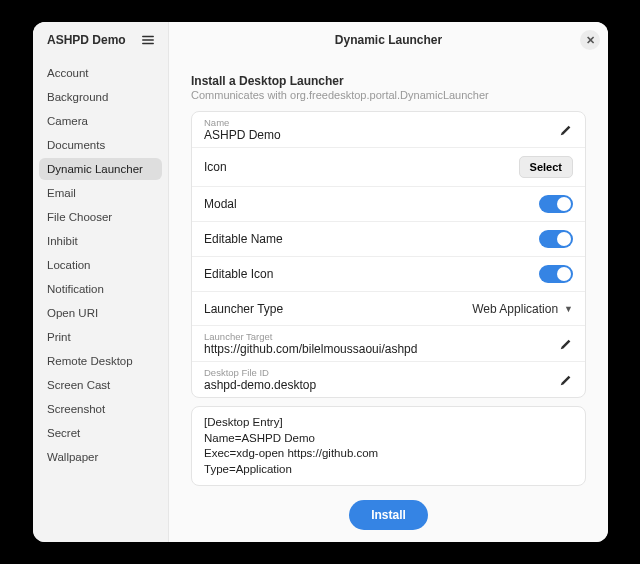 The width and height of the screenshot is (640, 564). Describe the element at coordinates (100, 73) in the screenshot. I see `sidebar-item-account: Account` at that location.